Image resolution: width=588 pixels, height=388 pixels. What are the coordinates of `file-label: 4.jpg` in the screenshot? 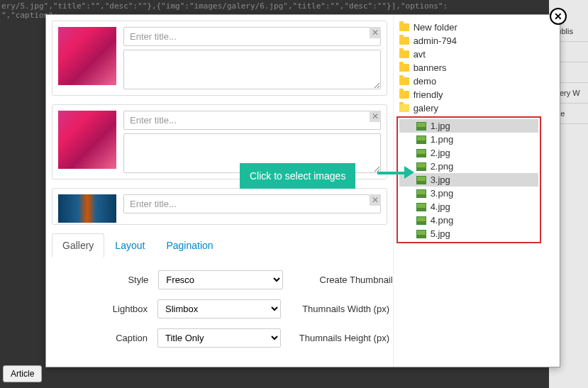 It's located at (440, 207).